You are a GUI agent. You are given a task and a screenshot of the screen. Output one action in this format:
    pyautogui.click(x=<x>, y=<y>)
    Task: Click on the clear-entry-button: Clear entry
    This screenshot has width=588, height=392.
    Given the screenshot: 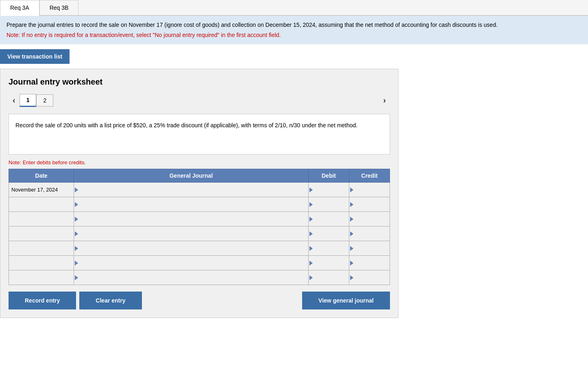 What is the action you would take?
    pyautogui.click(x=111, y=301)
    